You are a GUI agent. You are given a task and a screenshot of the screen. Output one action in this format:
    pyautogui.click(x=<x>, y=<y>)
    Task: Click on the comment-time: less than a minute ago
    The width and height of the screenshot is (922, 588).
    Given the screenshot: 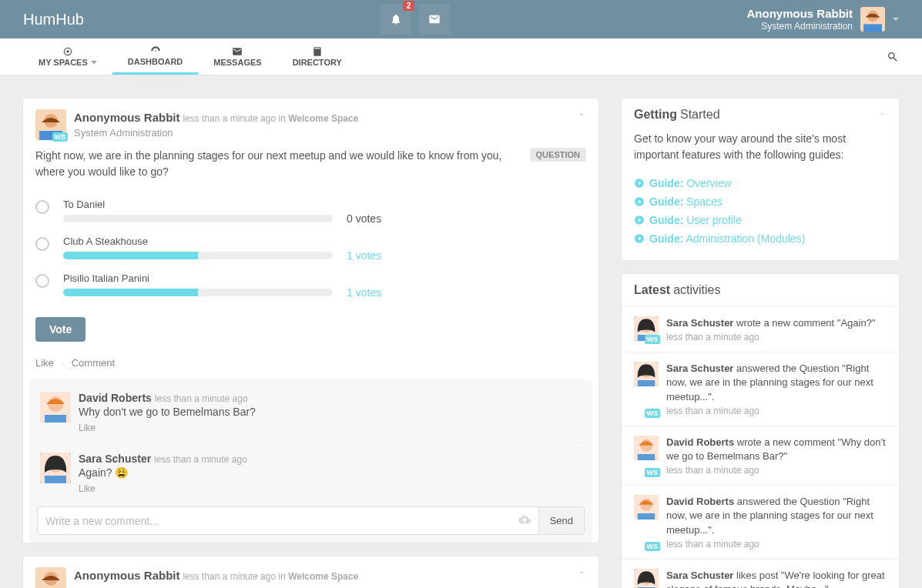 What is the action you would take?
    pyautogui.click(x=200, y=459)
    